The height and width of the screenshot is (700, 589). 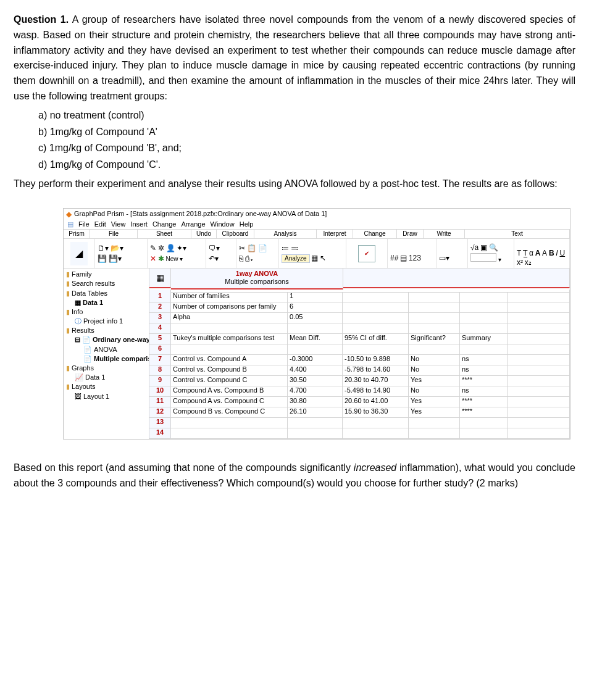 I want to click on cell: -10.50 to 9.898, so click(x=375, y=360).